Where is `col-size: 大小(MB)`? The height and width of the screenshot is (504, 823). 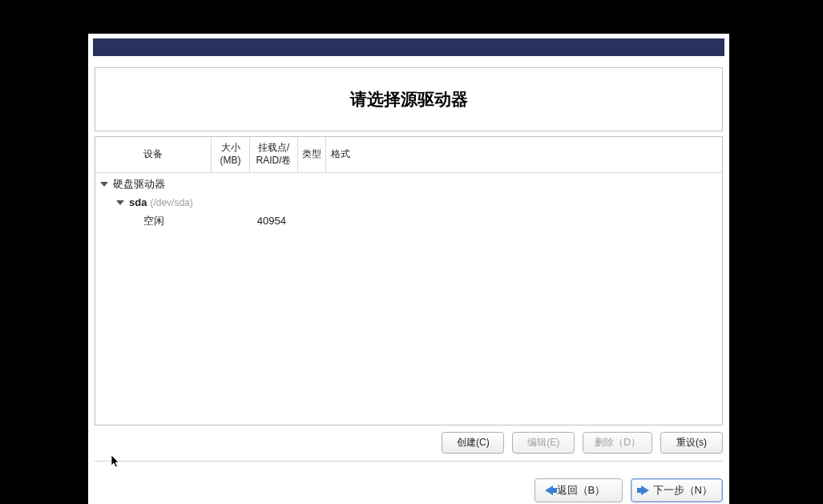
col-size: 大小(MB) is located at coordinates (231, 155).